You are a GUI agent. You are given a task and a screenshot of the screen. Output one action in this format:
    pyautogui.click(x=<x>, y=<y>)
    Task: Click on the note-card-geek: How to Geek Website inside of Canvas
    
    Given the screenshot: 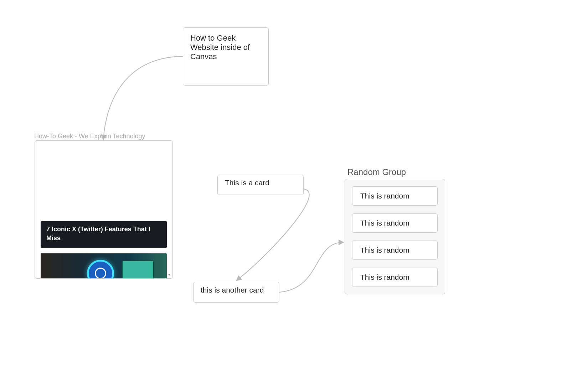 What is the action you would take?
    pyautogui.click(x=226, y=56)
    